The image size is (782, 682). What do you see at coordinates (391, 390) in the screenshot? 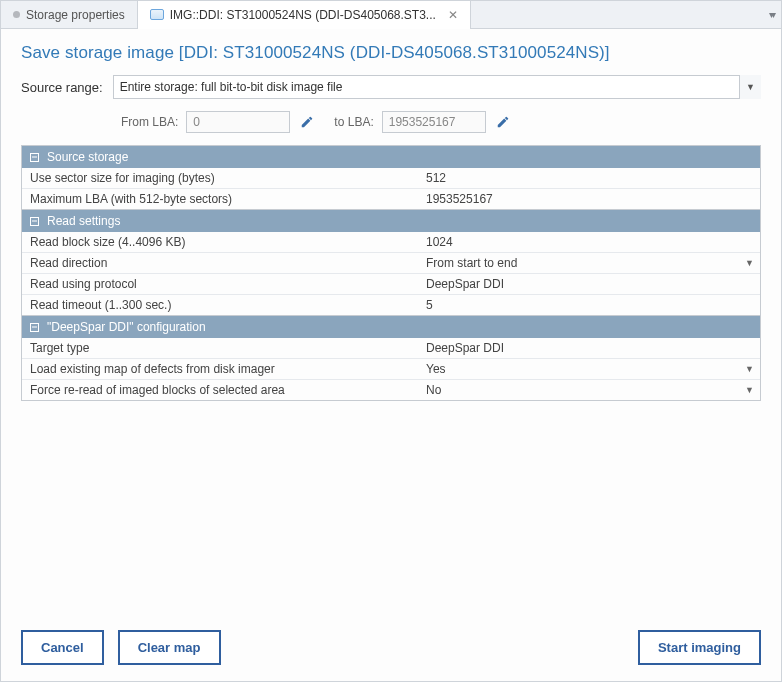
I see `grid-row: Force re-read of imaged blocks of select…` at bounding box center [391, 390].